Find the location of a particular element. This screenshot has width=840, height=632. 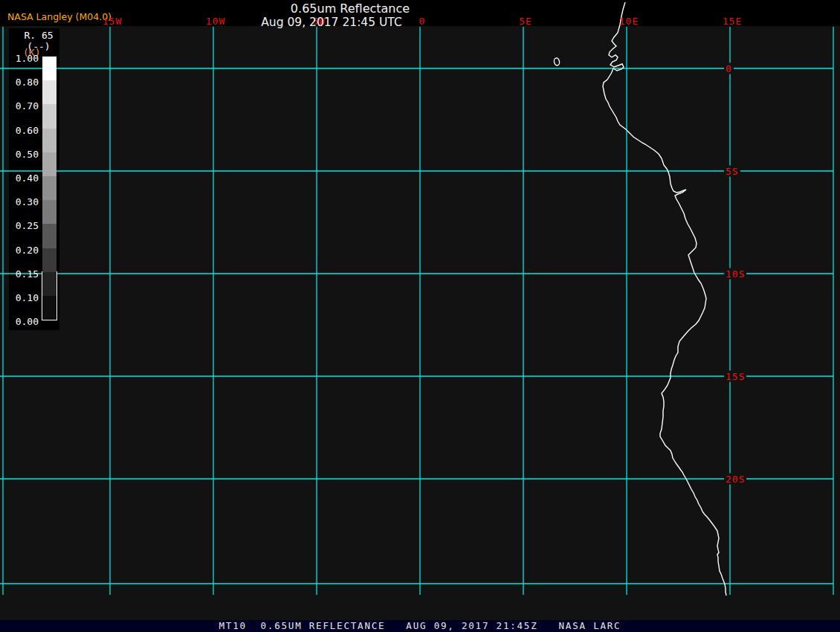

colorbar-outline is located at coordinates (49, 296).